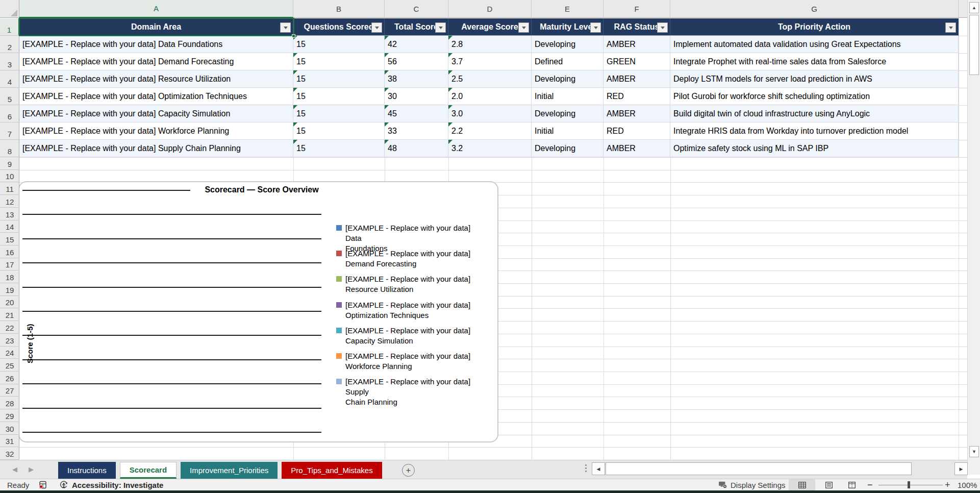 The width and height of the screenshot is (980, 493). I want to click on column-header-F: F, so click(637, 9).